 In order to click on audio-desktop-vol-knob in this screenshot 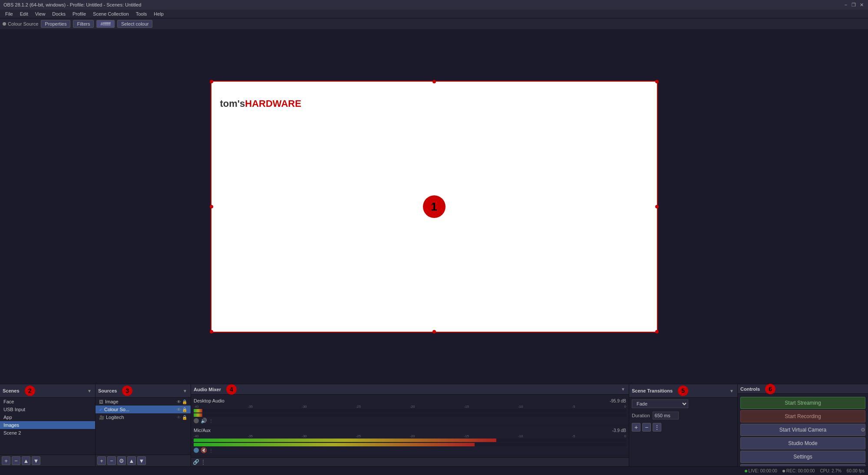, I will do `click(196, 421)`.